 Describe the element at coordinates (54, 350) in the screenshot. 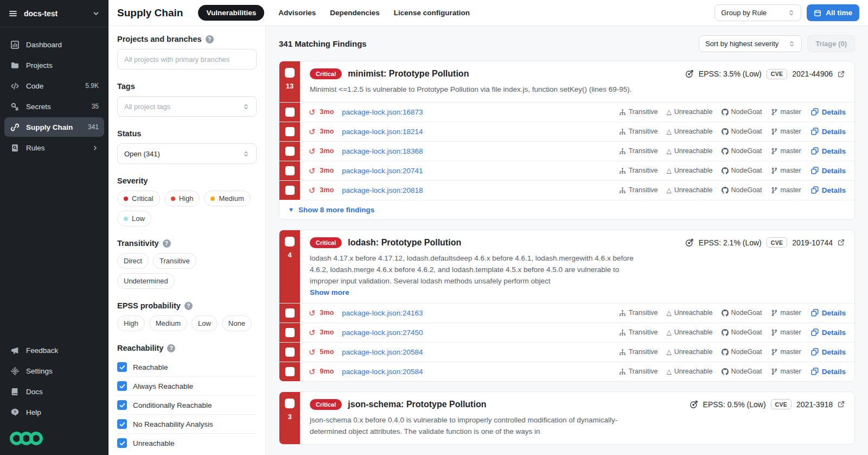

I see `sidebar-item-feedback: Feedback` at that location.